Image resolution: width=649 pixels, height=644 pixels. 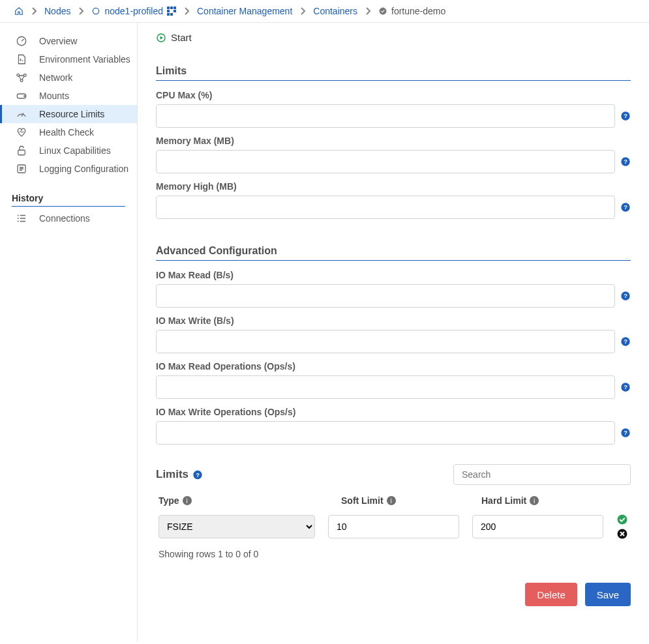 What do you see at coordinates (385, 296) in the screenshot?
I see `io-read-input` at bounding box center [385, 296].